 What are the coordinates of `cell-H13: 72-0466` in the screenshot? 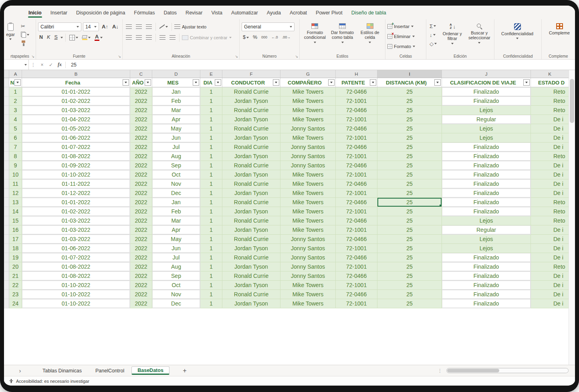 It's located at (357, 203).